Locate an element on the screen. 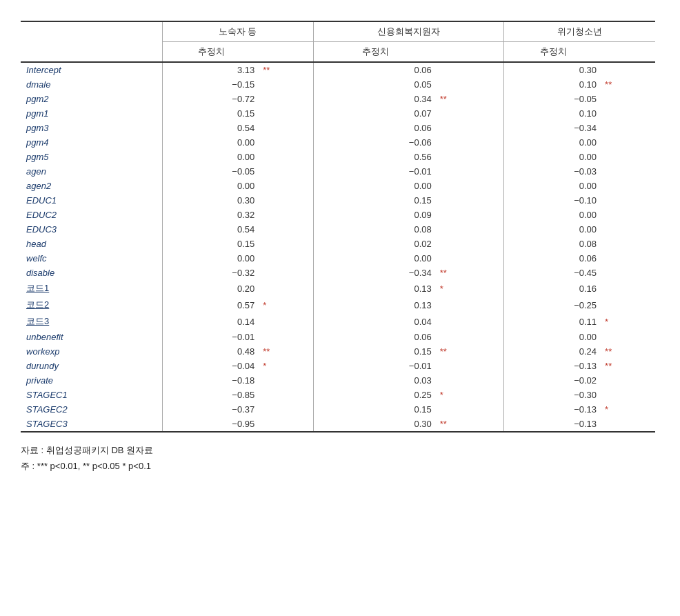 The width and height of the screenshot is (680, 616). value-g1: 0.54 is located at coordinates (211, 229).